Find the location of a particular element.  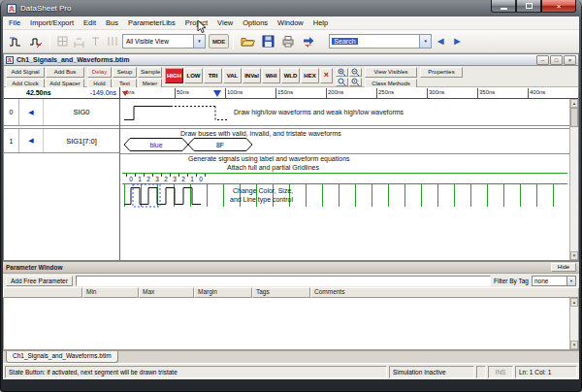

measure-button is located at coordinates (79, 41).